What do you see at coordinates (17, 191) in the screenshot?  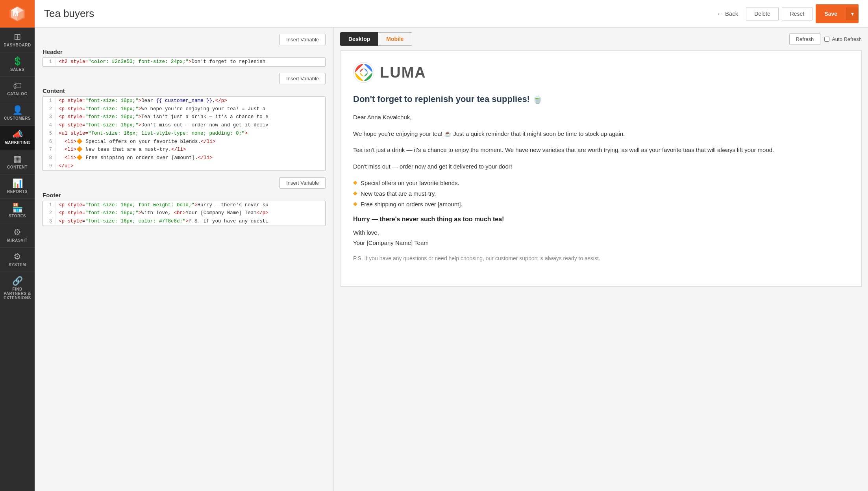 I see `sidebar-item-label: REPORTS` at bounding box center [17, 191].